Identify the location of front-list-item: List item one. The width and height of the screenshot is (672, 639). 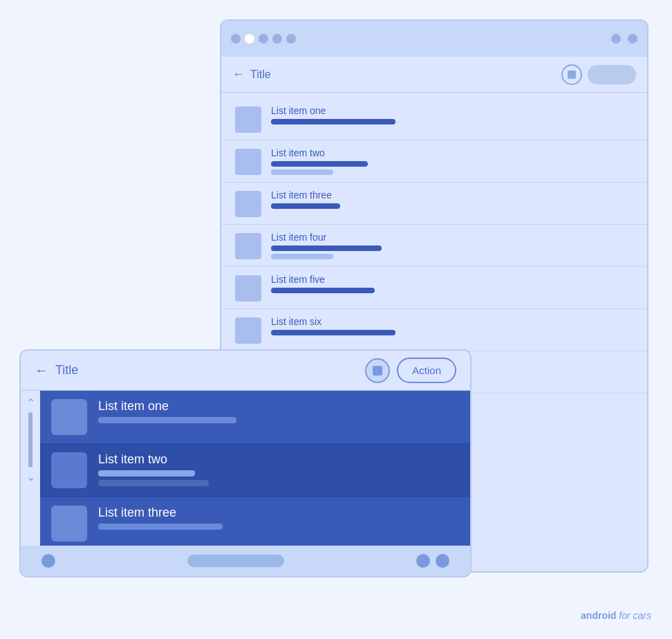
(255, 418).